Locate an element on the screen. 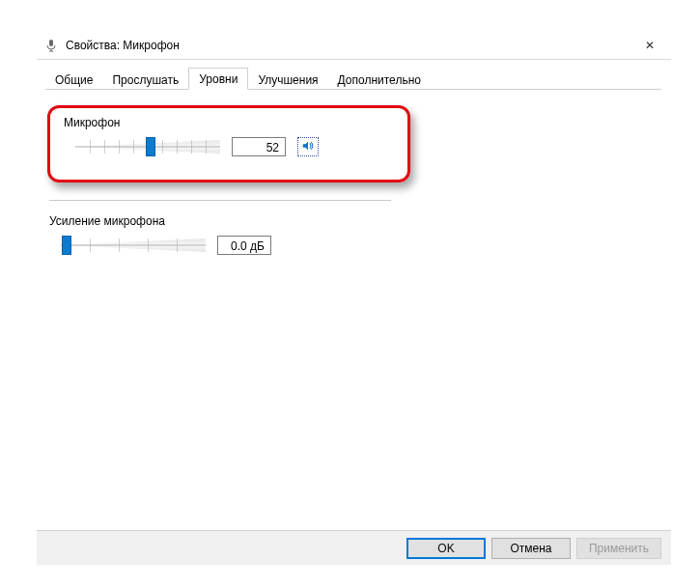  microphone-boost-label: Усиление микрофона is located at coordinates (355, 221).